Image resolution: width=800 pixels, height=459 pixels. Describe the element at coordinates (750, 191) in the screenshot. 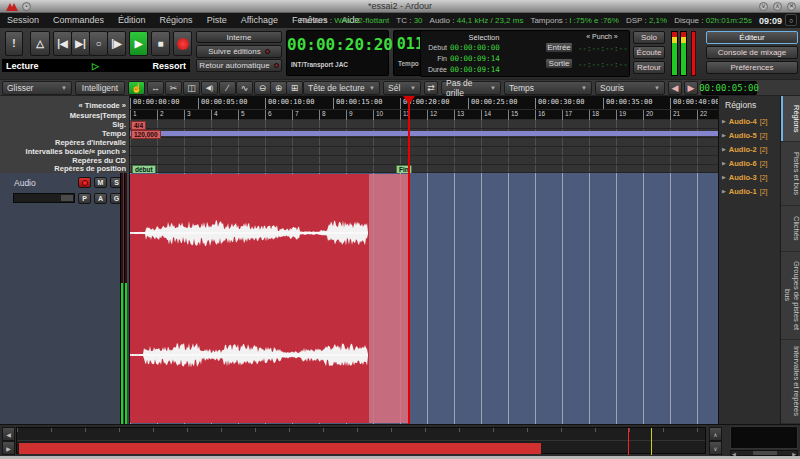

I see `region-item-audio-1: ▶Audio-1[2]` at that location.